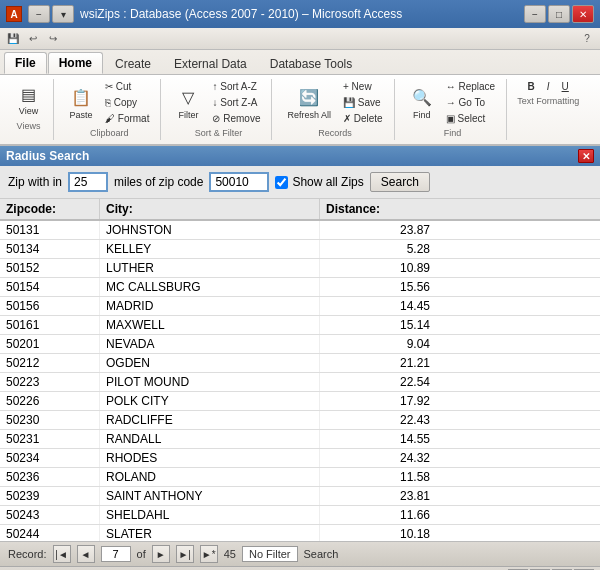 The height and width of the screenshot is (570, 600). What do you see at coordinates (50, 382) in the screenshot?
I see `cell-zipcode: 50223` at bounding box center [50, 382].